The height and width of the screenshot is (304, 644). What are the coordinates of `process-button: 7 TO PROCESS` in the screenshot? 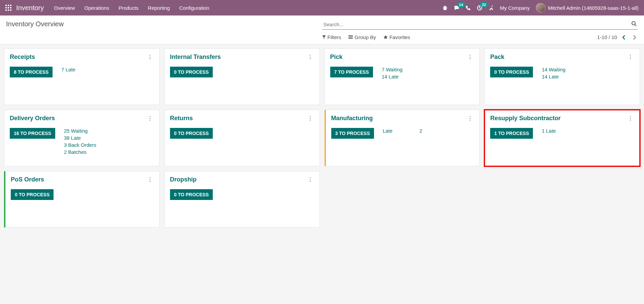 It's located at (351, 72).